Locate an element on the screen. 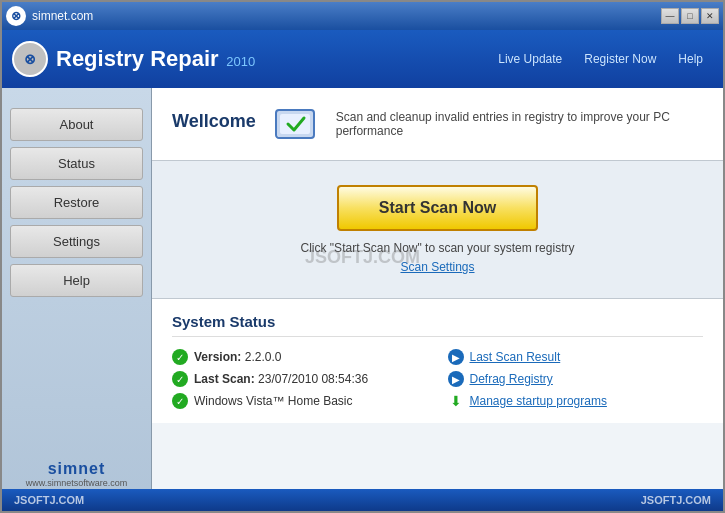 This screenshot has height=513, width=725. bottom-right-watermark: JSOFTJ.COM is located at coordinates (676, 500).